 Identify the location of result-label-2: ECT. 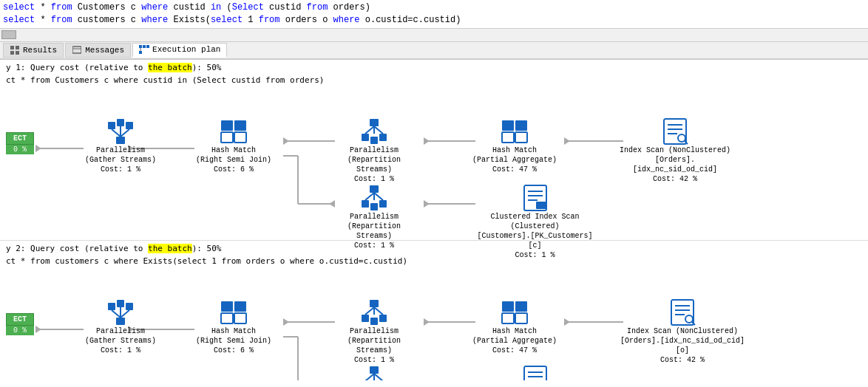
(20, 319).